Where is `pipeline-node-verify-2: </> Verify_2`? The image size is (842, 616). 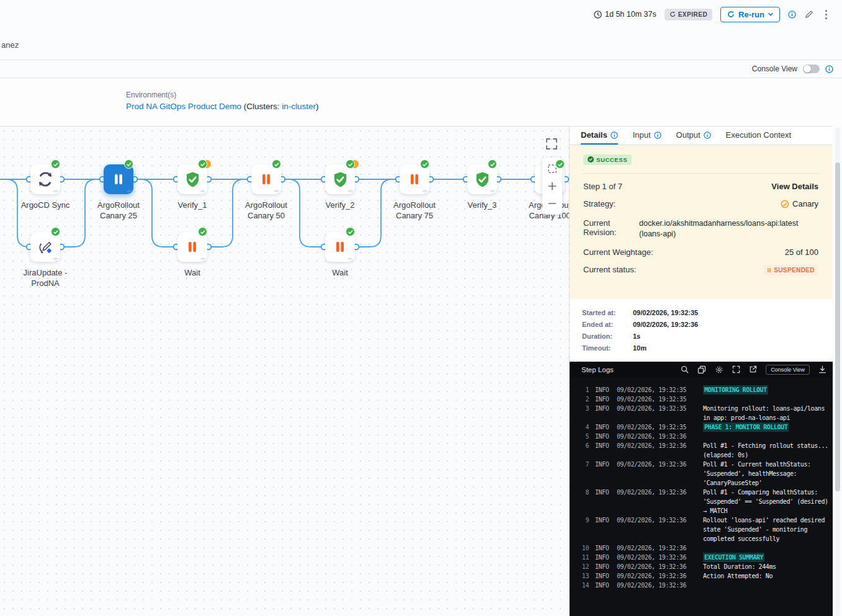
pipeline-node-verify-2: </> Verify_2 is located at coordinates (340, 179).